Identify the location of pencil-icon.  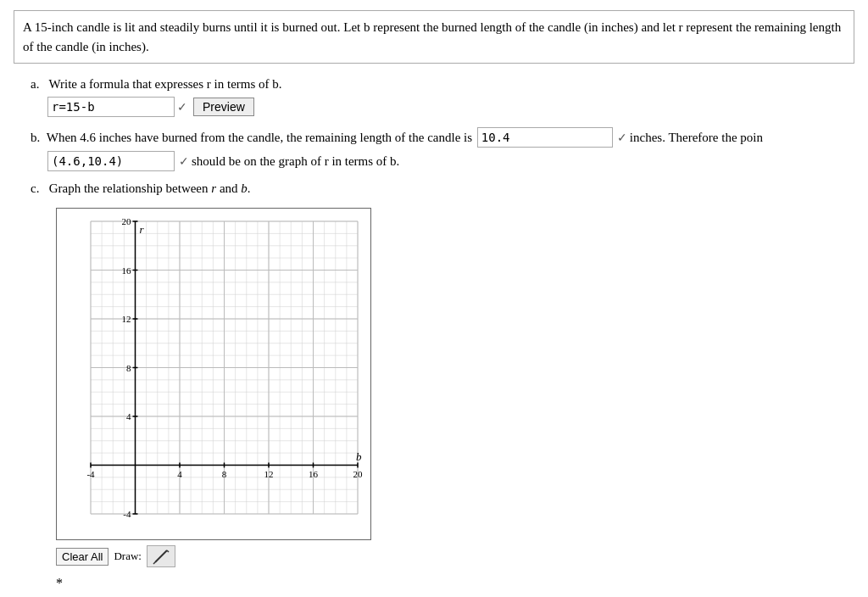
(161, 556).